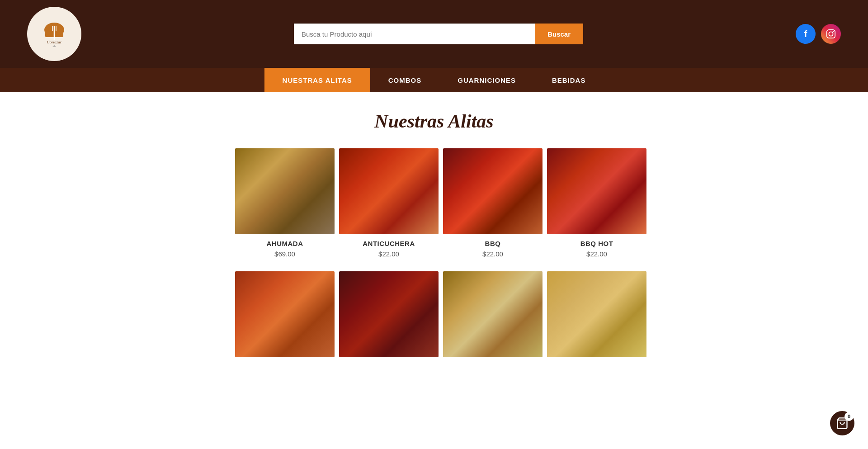 The width and height of the screenshot is (868, 449). What do you see at coordinates (842, 423) in the screenshot?
I see `cart-button: 0` at bounding box center [842, 423].